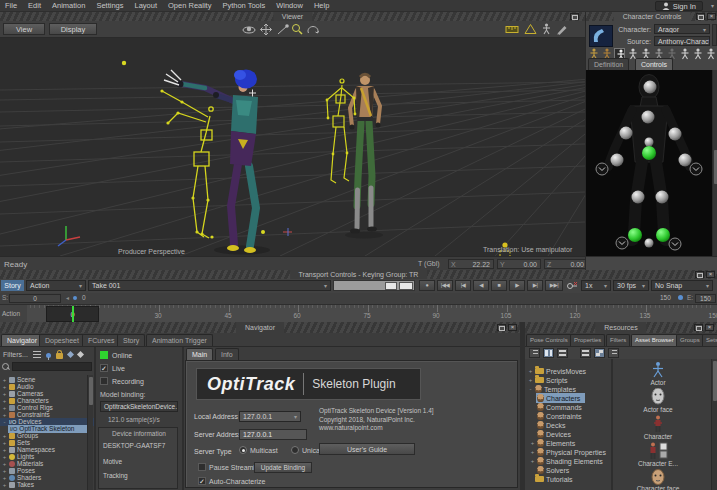  What do you see at coordinates (621, 328) in the screenshot?
I see `resources-titlebar: Resources ×` at bounding box center [621, 328].